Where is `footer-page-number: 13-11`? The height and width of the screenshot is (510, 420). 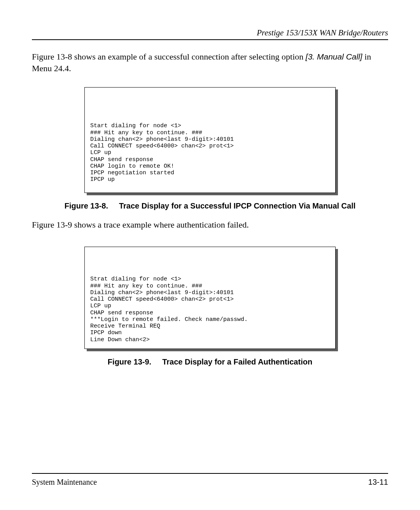 footer-page-number: 13-11 is located at coordinates (378, 482).